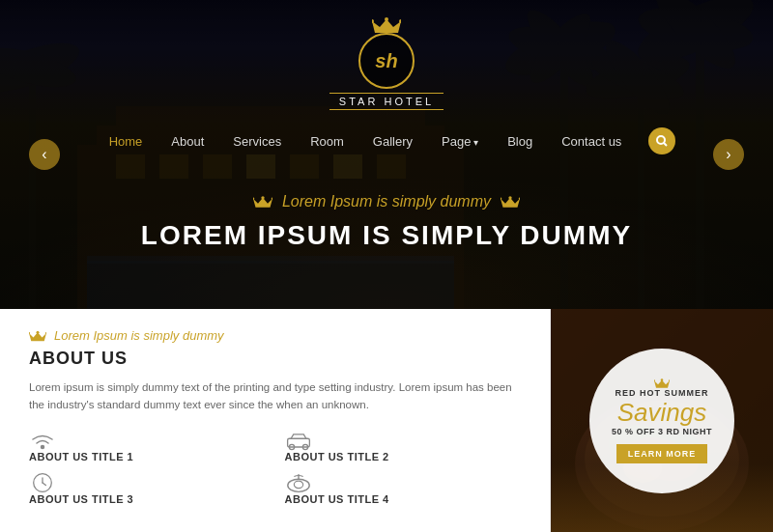 The height and width of the screenshot is (532, 773). Describe the element at coordinates (299, 440) in the screenshot. I see `car-icon` at that location.